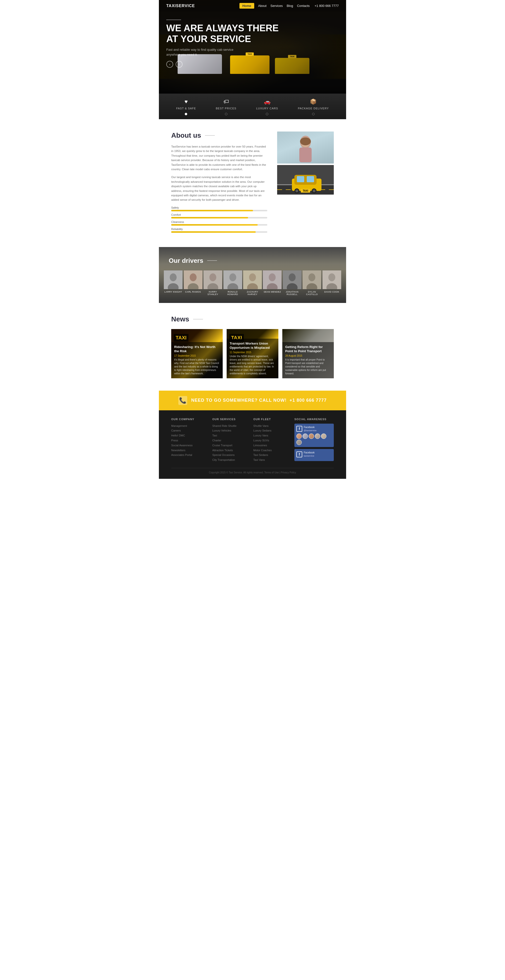 The height and width of the screenshot is (980, 505). I want to click on facebook-faces, so click(314, 439).